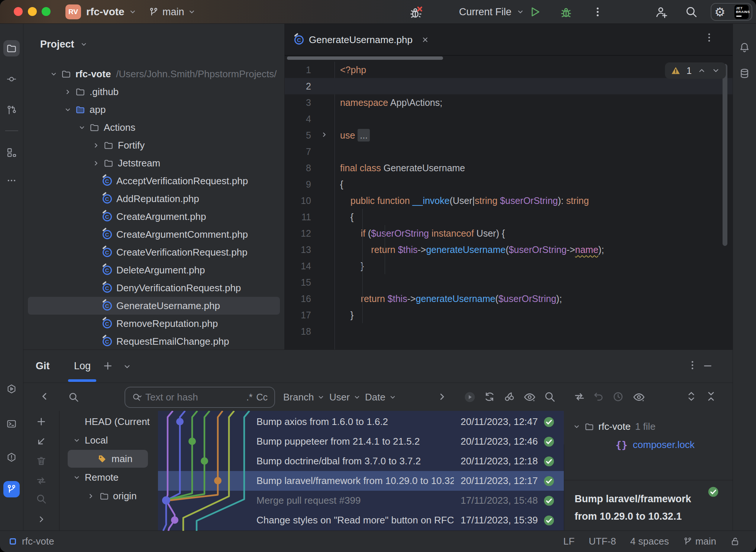  What do you see at coordinates (695, 71) in the screenshot?
I see `inspection-widget: 1` at bounding box center [695, 71].